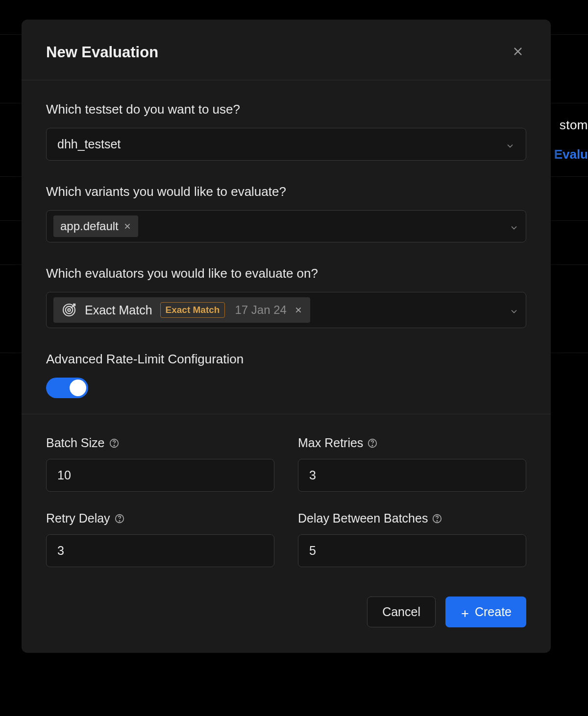 This screenshot has height=716, width=588. I want to click on advanced-config-label: Advanced Rate-Limit Configuration, so click(286, 359).